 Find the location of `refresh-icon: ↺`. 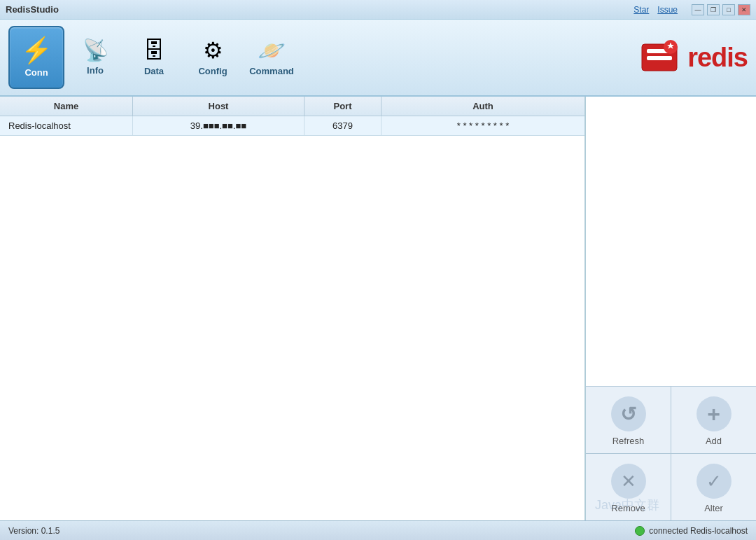

refresh-icon: ↺ is located at coordinates (629, 414).